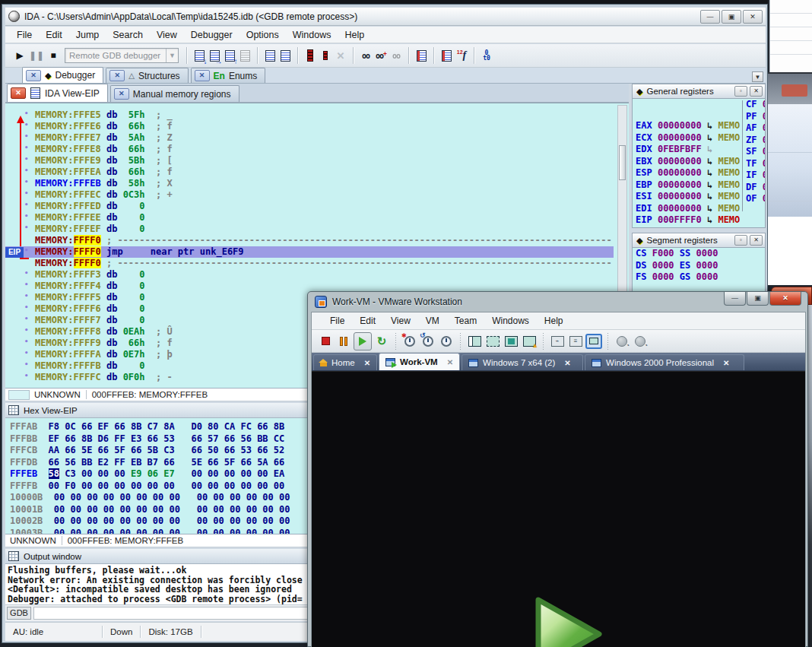 The height and width of the screenshot is (647, 812). I want to click on vm-tab-windows-2000-professional: Windows 2000 Professional✕, so click(665, 362).